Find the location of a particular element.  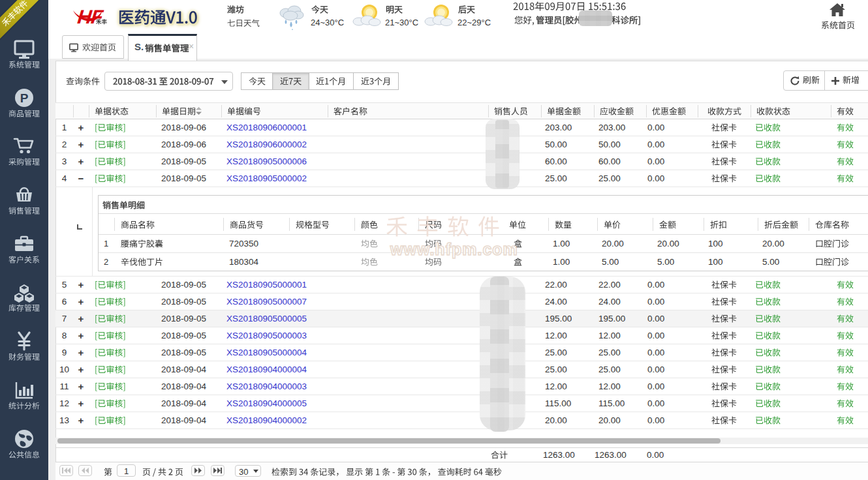

svg-text: P is located at coordinates (25, 98).